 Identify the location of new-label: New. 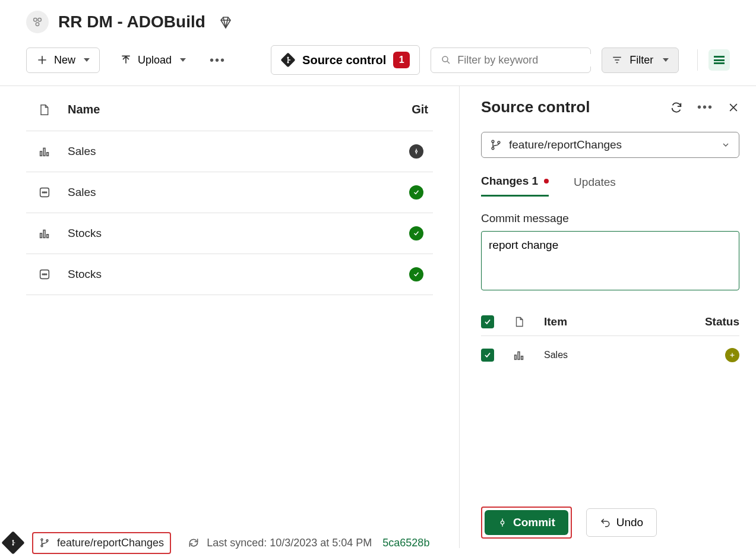
(65, 61).